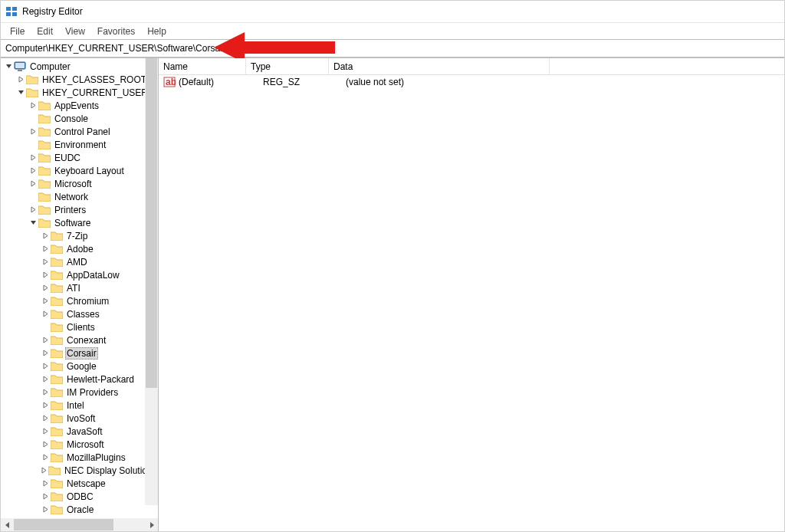 The image size is (785, 532). Describe the element at coordinates (156, 31) in the screenshot. I see `menu-help: Help` at that location.